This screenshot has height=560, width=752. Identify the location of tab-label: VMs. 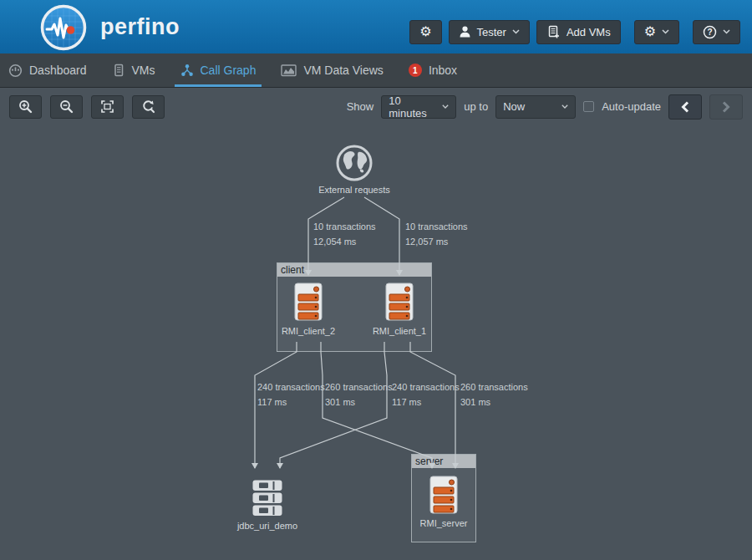
(144, 70).